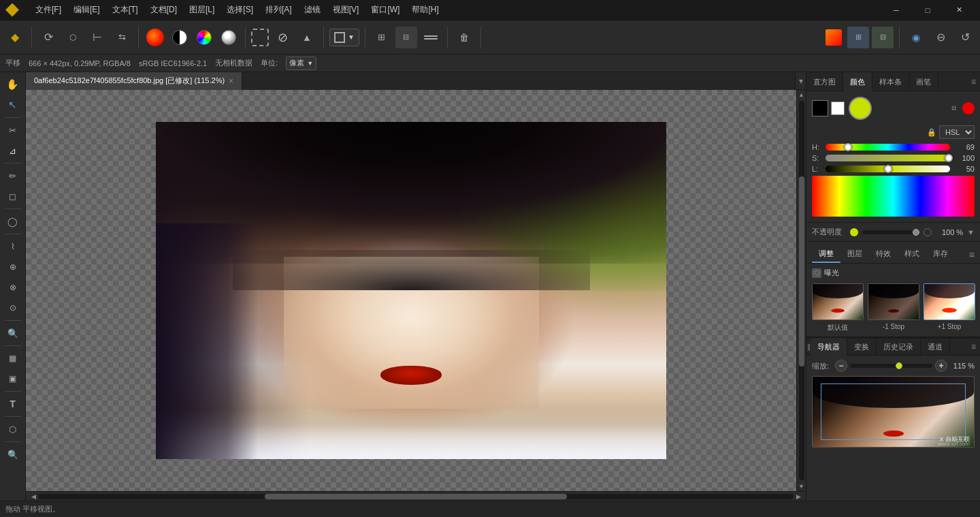  What do you see at coordinates (893, 196) in the screenshot?
I see `color-gradient` at bounding box center [893, 196].